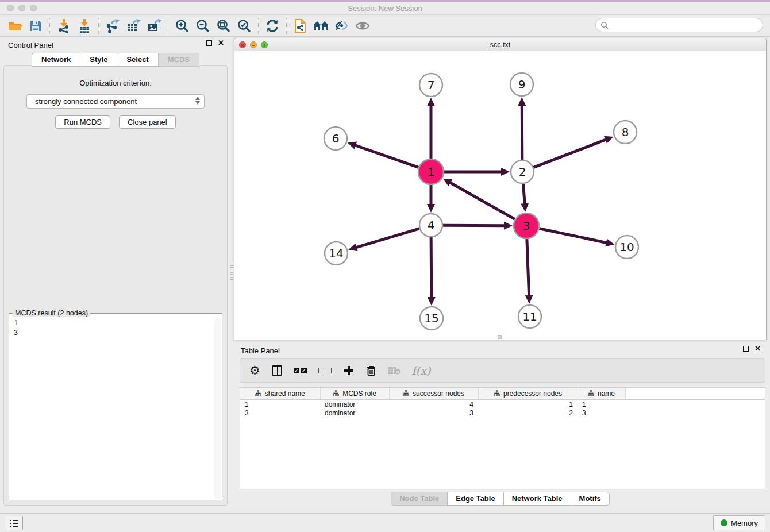 This screenshot has width=770, height=532. What do you see at coordinates (154, 26) in the screenshot?
I see `export-image-button` at bounding box center [154, 26].